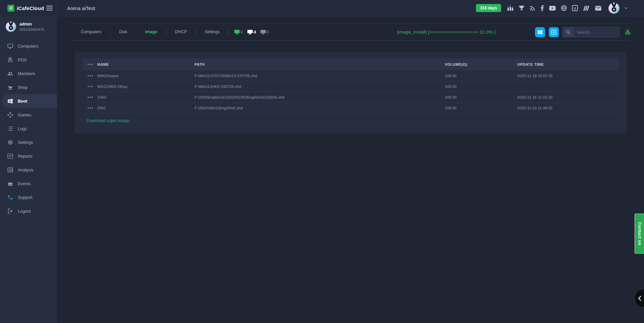 The width and height of the screenshot is (644, 323). I want to click on facebook-icon, so click(542, 8).